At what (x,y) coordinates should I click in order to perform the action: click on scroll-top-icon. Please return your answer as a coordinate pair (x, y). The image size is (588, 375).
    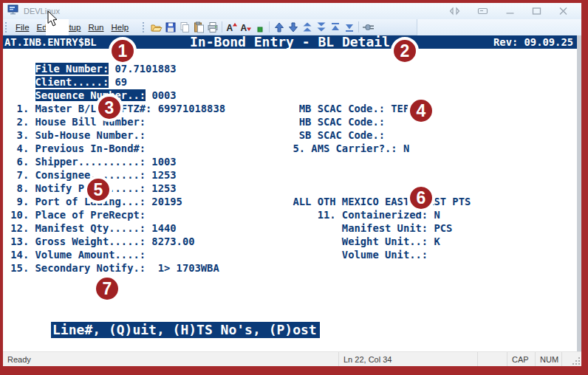
    Looking at the image, I should click on (335, 27).